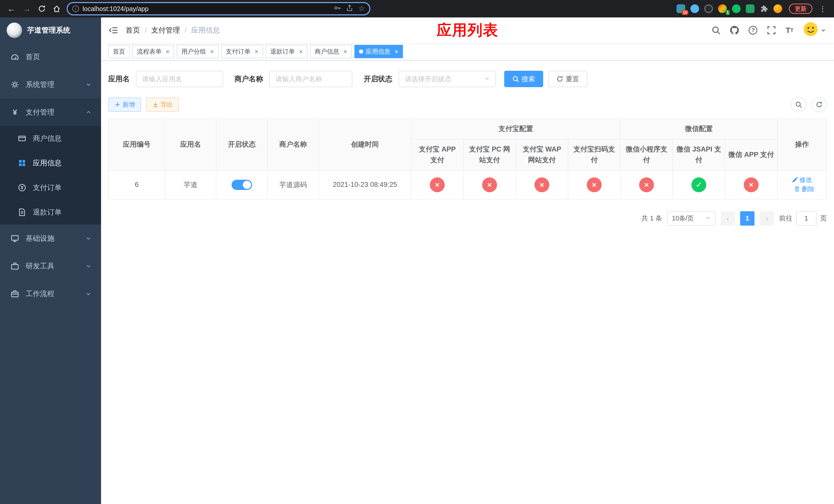 Image resolution: width=834 pixels, height=504 pixels. What do you see at coordinates (51, 163) in the screenshot?
I see `sidebar-item-app-info: 应用信息` at bounding box center [51, 163].